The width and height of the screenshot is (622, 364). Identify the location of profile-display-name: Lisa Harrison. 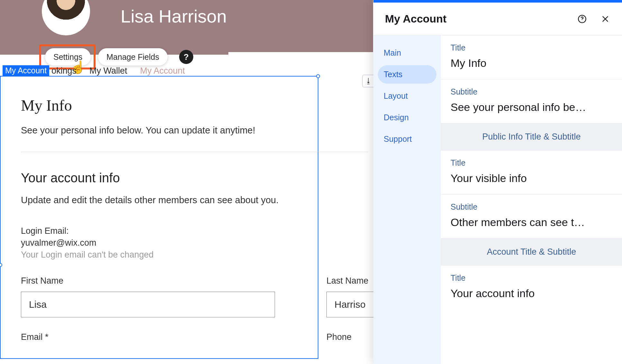
(174, 16).